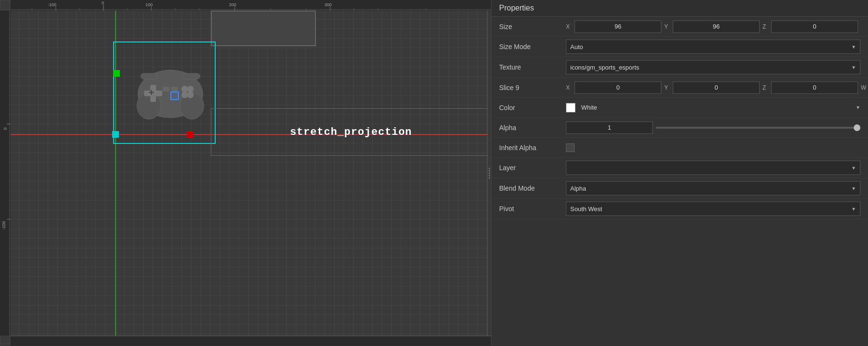 This screenshot has width=868, height=346. I want to click on layer-arrow: ▼, so click(854, 168).